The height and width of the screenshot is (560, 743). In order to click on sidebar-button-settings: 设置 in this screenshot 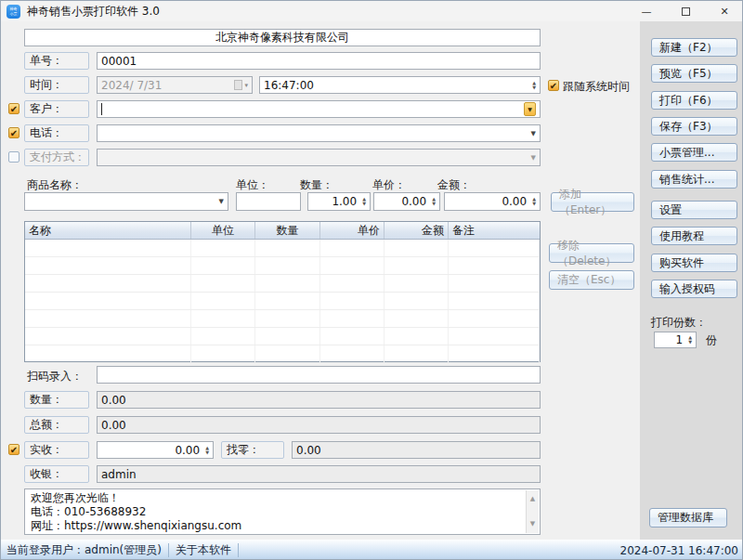, I will do `click(695, 210)`.